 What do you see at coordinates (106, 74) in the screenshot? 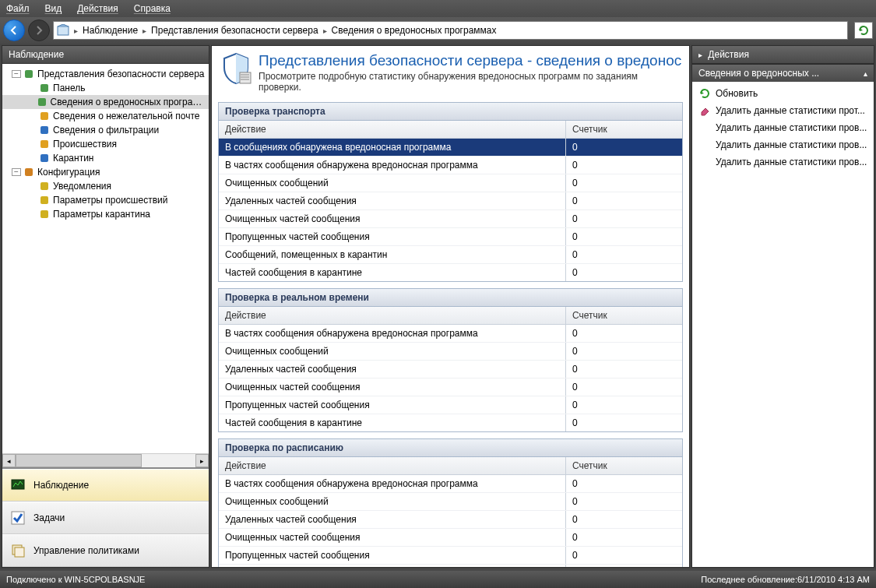
I see `tree-node: −Представления безопасности сервера` at bounding box center [106, 74].